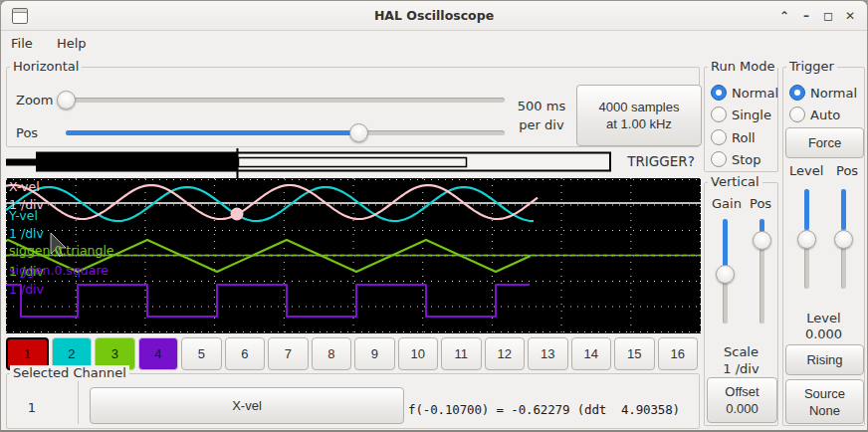  Describe the element at coordinates (374, 354) in the screenshot. I see `channel-button-9: 9` at that location.